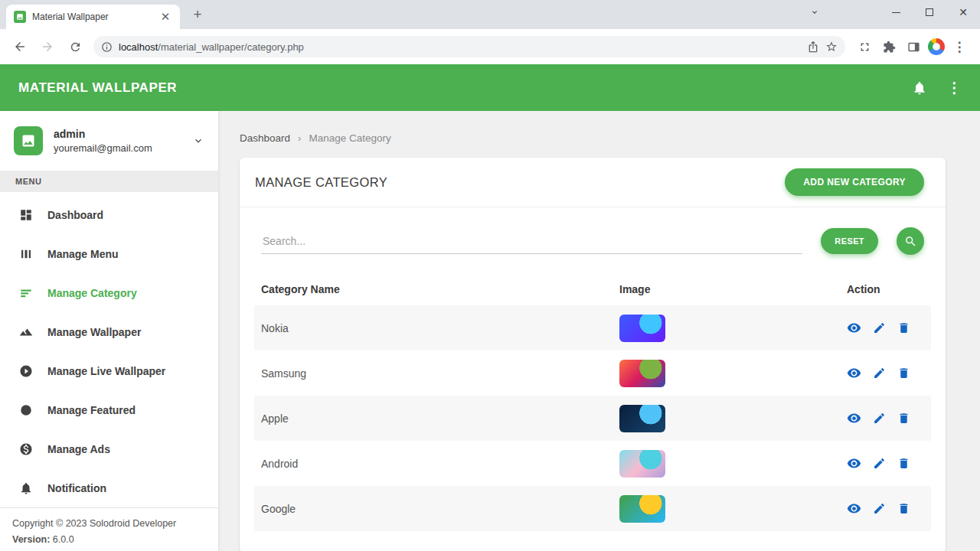  Describe the element at coordinates (20, 17) in the screenshot. I see `tab-favicon-icon` at that location.